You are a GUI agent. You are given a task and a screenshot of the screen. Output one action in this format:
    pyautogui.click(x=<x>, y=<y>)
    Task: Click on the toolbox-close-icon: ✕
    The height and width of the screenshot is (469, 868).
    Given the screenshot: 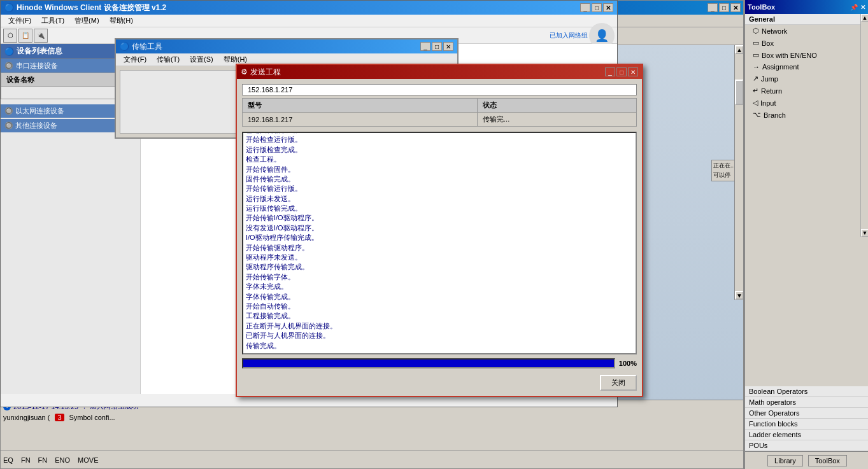 What is the action you would take?
    pyautogui.click(x=863, y=8)
    